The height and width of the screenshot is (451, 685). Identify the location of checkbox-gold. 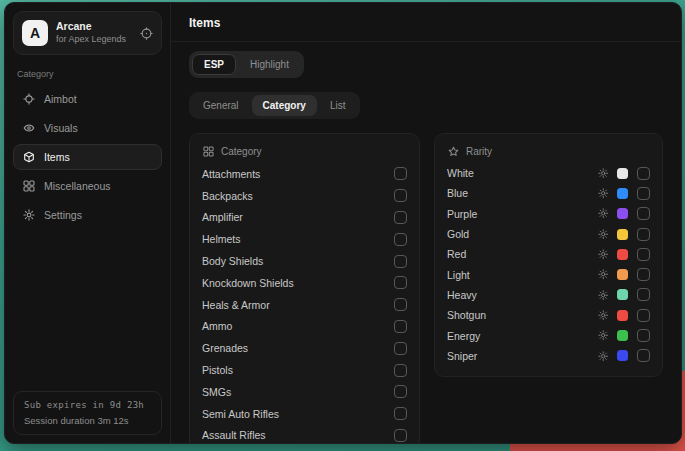
(644, 234).